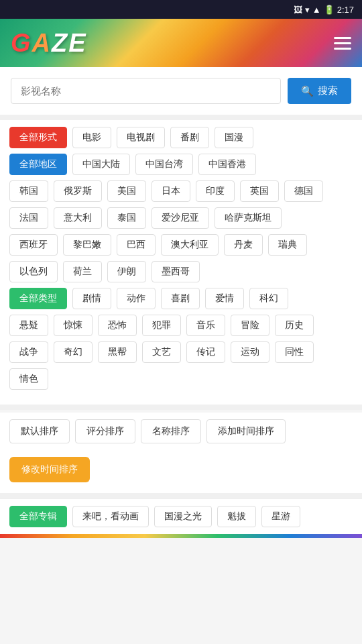 This screenshot has height=644, width=362. Describe the element at coordinates (343, 43) in the screenshot. I see `menu-button` at that location.